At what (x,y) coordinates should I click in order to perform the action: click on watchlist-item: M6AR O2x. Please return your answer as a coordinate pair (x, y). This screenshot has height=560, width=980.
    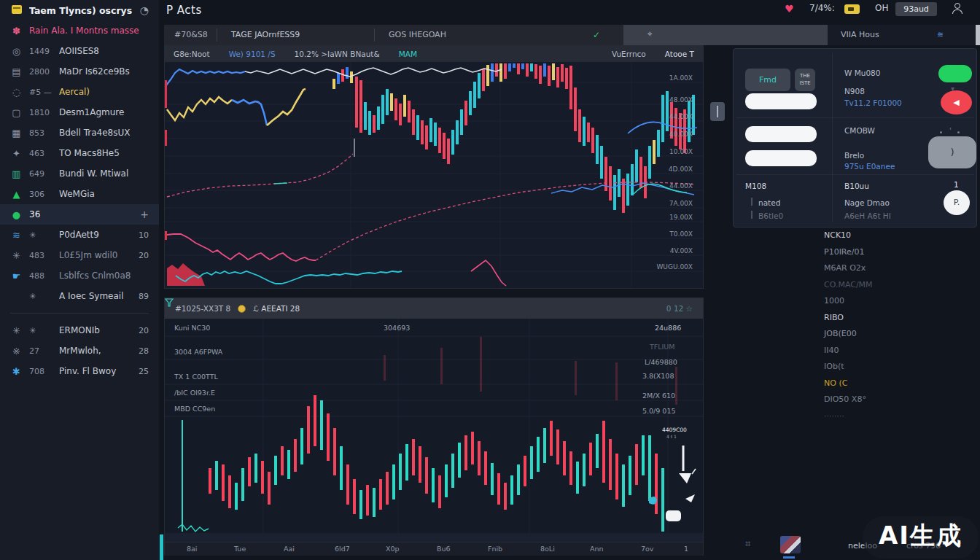
    Looking at the image, I should click on (897, 271).